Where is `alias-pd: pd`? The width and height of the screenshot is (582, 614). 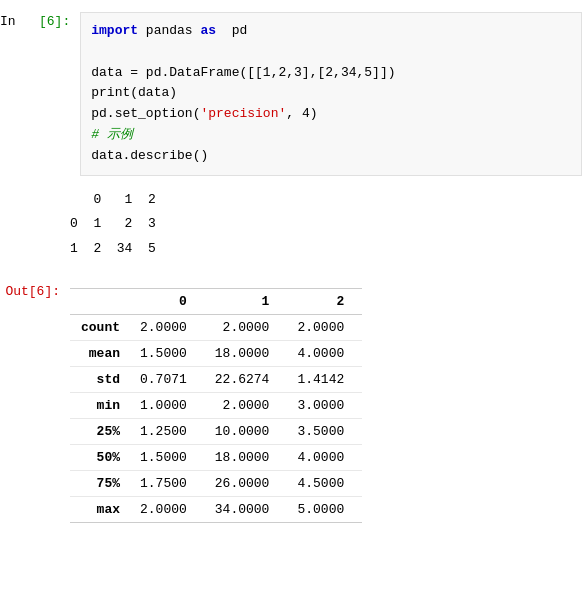 alias-pd: pd is located at coordinates (236, 30).